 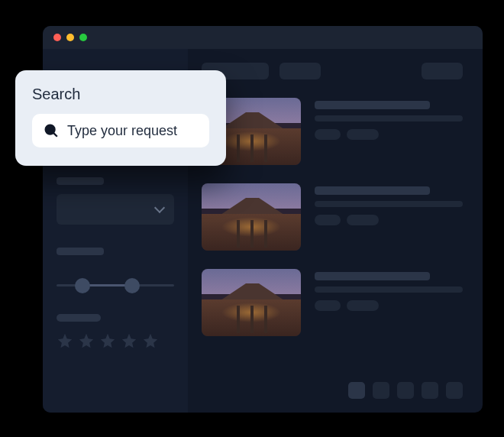 What do you see at coordinates (115, 286) in the screenshot?
I see `price-range-slider` at bounding box center [115, 286].